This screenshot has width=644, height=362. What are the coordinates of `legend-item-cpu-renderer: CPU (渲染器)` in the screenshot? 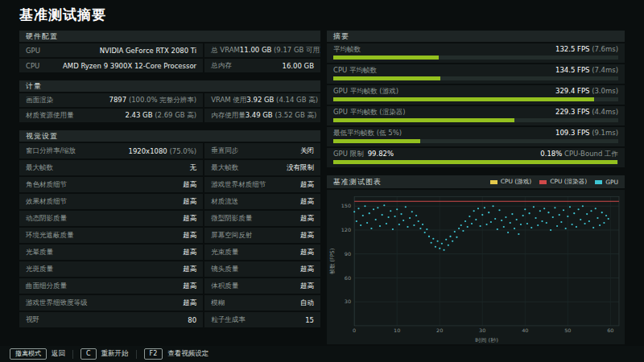 It's located at (564, 182).